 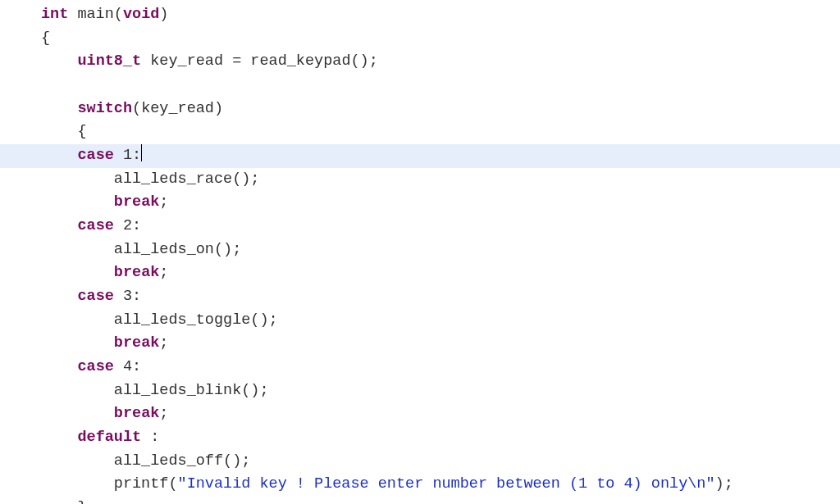 I want to click on code-line-blank, so click(x=441, y=85).